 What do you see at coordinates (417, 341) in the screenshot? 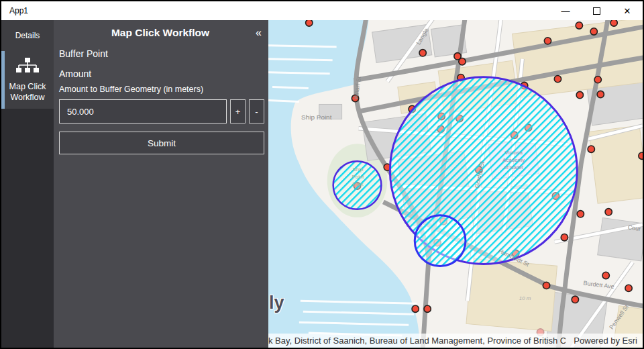
I see `attribution-text: k Bay, District of Saanich, Bureau of La…` at bounding box center [417, 341].